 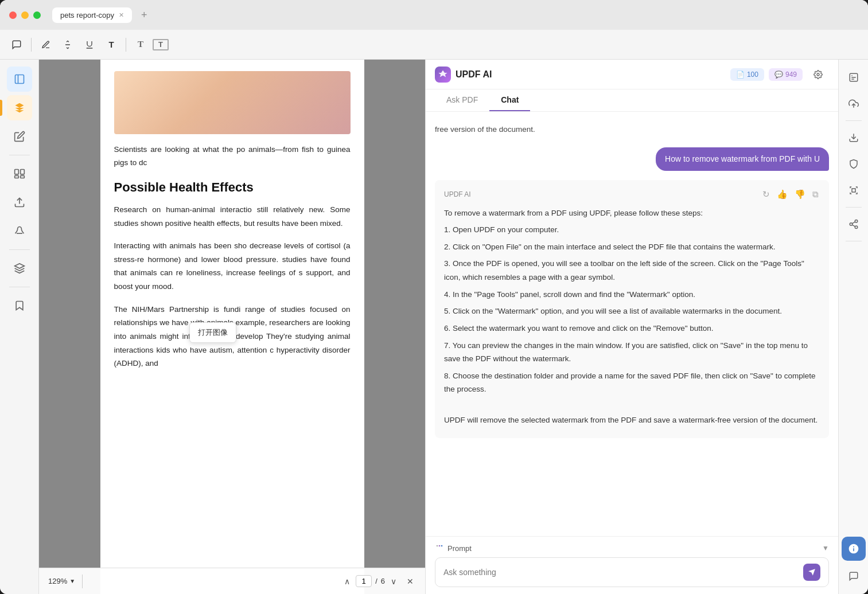 I want to click on token1-value: 100, so click(x=753, y=75).